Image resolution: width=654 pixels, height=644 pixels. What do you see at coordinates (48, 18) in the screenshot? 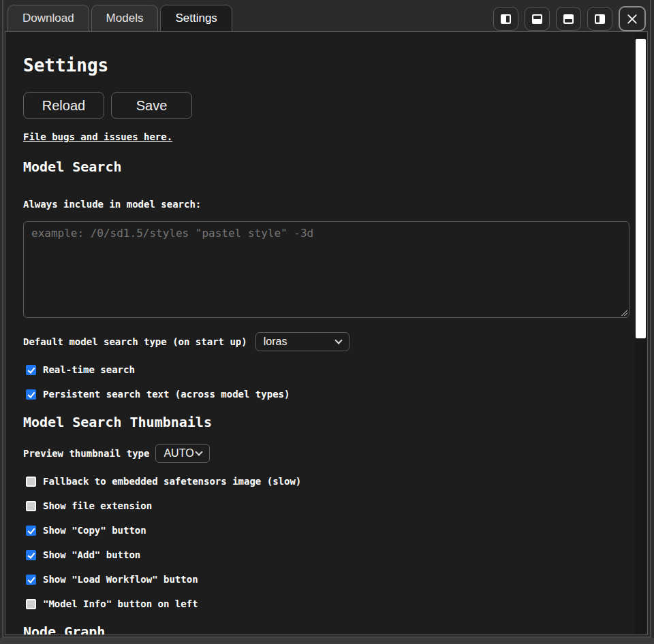
I see `tab-download: Download` at bounding box center [48, 18].